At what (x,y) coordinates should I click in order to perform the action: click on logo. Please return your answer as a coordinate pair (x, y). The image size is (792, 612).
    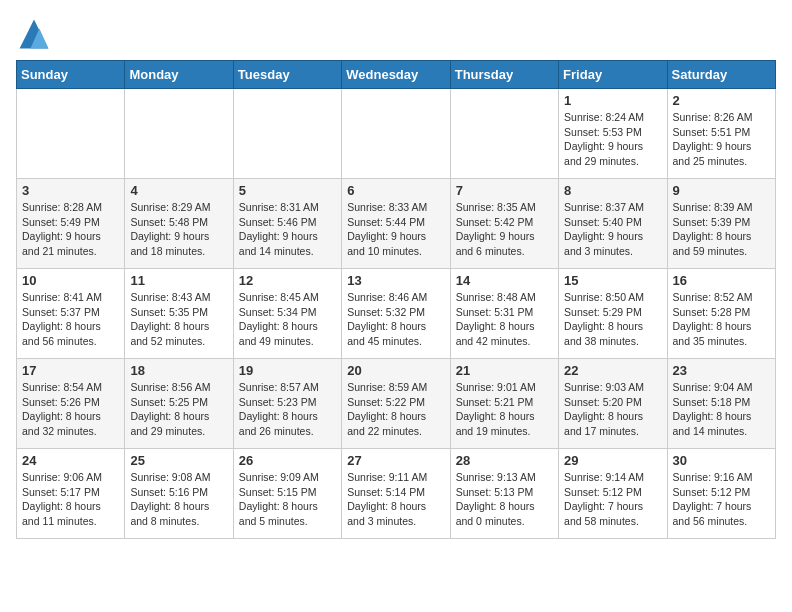
    Looking at the image, I should click on (37, 34).